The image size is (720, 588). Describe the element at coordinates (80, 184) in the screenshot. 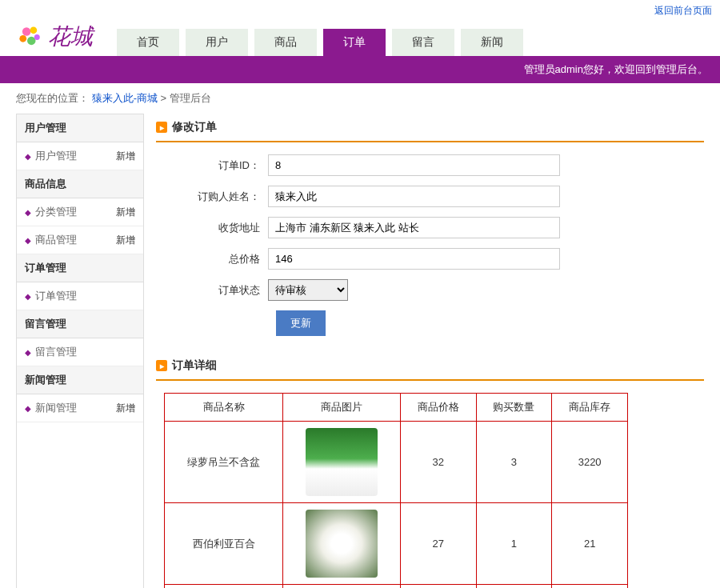

I see `sidebar-header: 商品信息` at that location.